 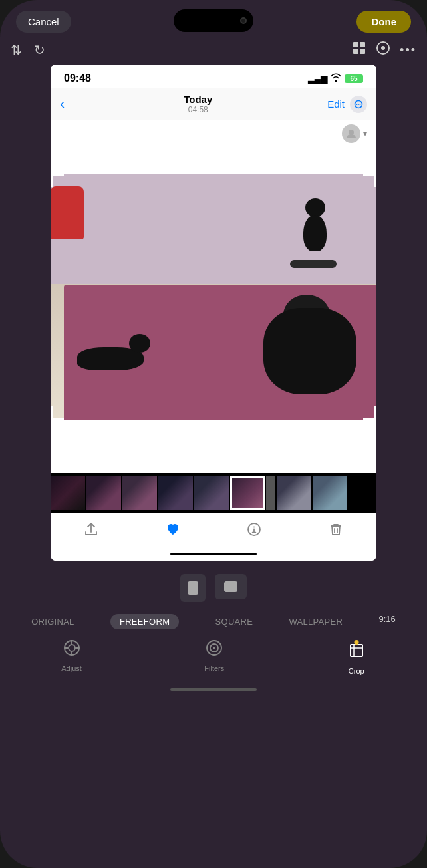 I want to click on cat-front-body, so click(x=310, y=351).